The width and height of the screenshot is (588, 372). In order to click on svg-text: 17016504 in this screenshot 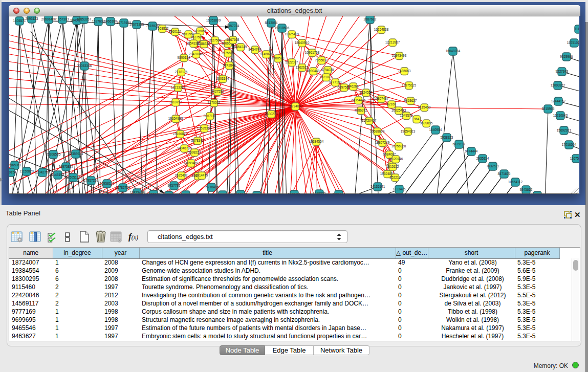, I will do `click(569, 144)`.